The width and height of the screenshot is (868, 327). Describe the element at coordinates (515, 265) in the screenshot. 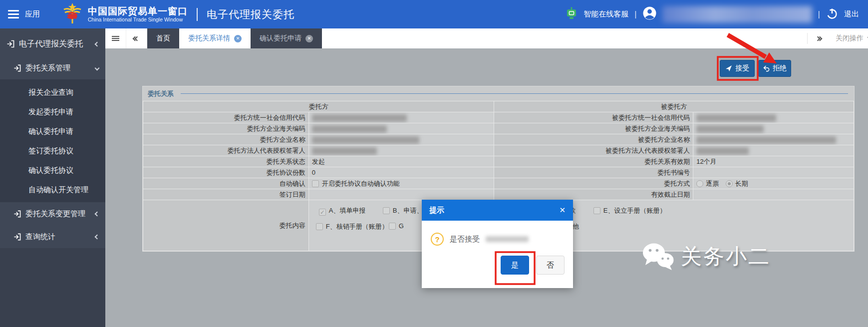

I see `yes-button: 是` at that location.